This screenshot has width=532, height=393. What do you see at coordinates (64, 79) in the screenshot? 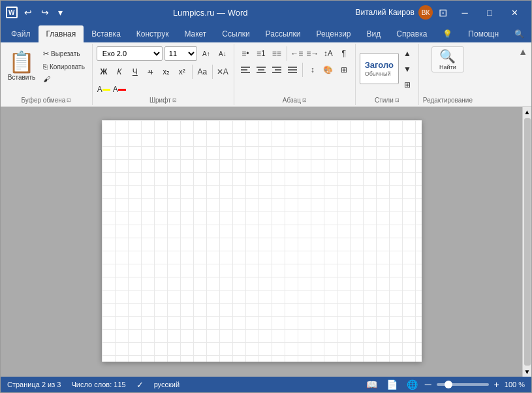
I see `format-painter-button: 🖌` at bounding box center [64, 79].